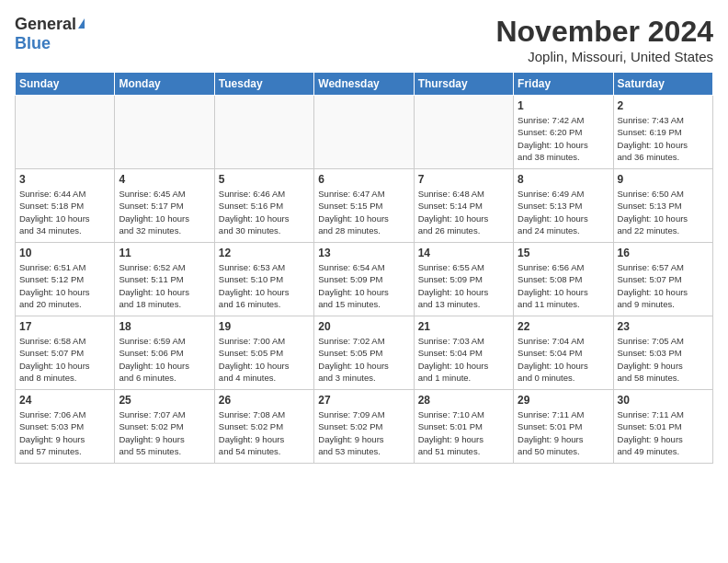  I want to click on calendar-cell: 16Sunrise: 6:57 AM Sunset: 5:07 PM Dayli…, so click(663, 280).